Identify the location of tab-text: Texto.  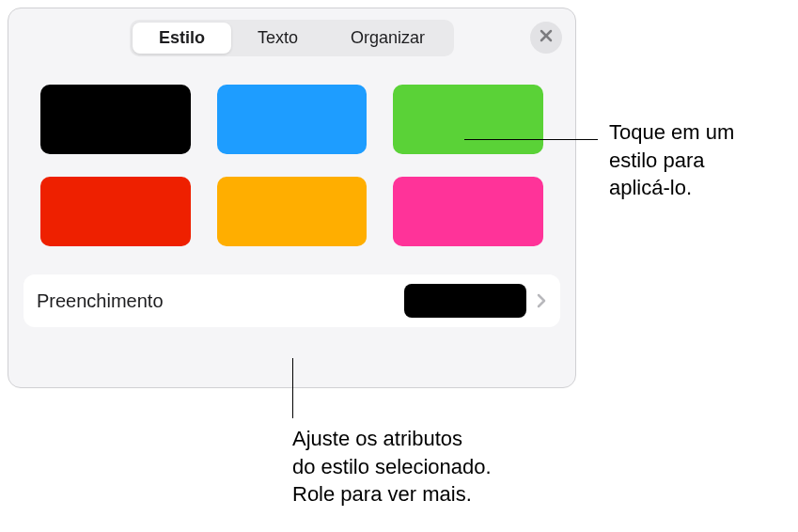
(278, 38).